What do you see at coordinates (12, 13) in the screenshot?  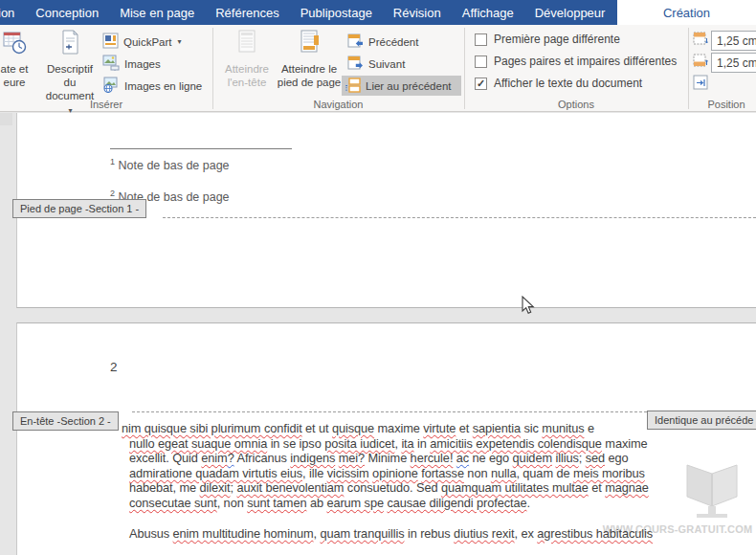 I see `tab-insertion-partial: ion` at bounding box center [12, 13].